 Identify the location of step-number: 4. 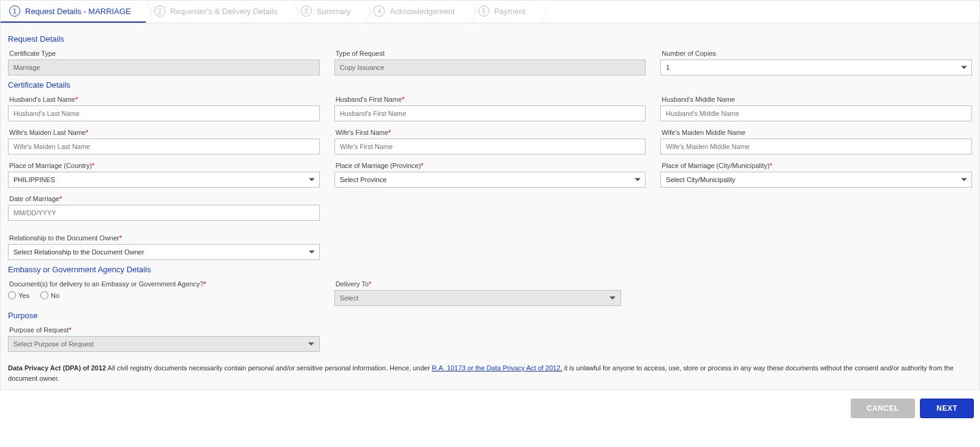
(379, 11).